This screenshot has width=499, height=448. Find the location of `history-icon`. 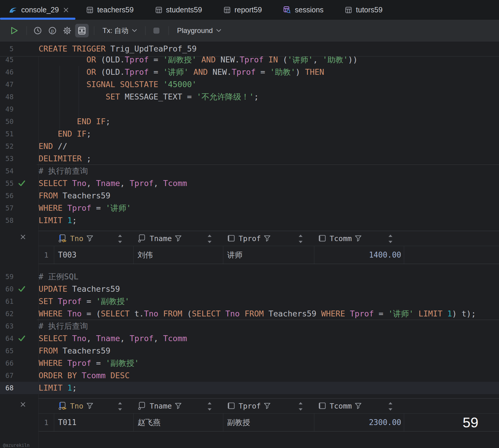

history-icon is located at coordinates (38, 31).